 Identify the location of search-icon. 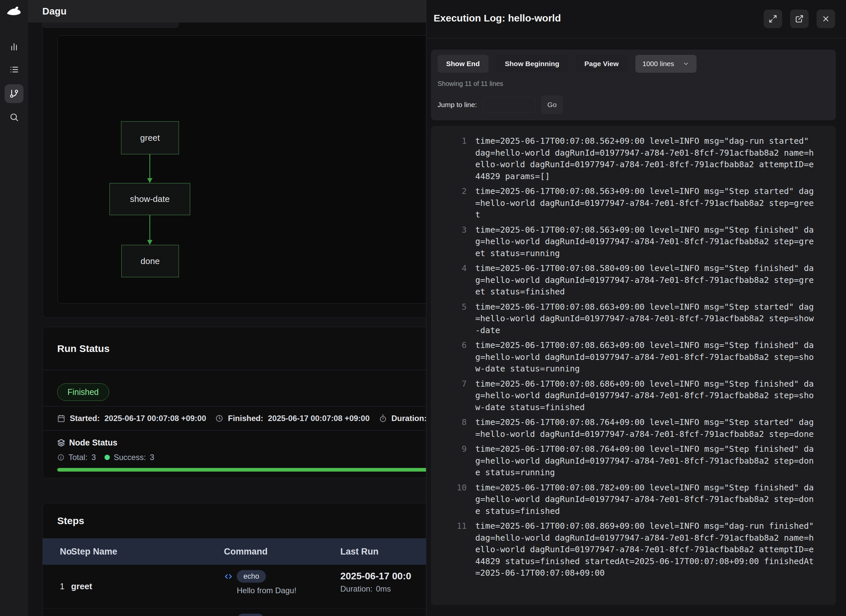
(14, 117).